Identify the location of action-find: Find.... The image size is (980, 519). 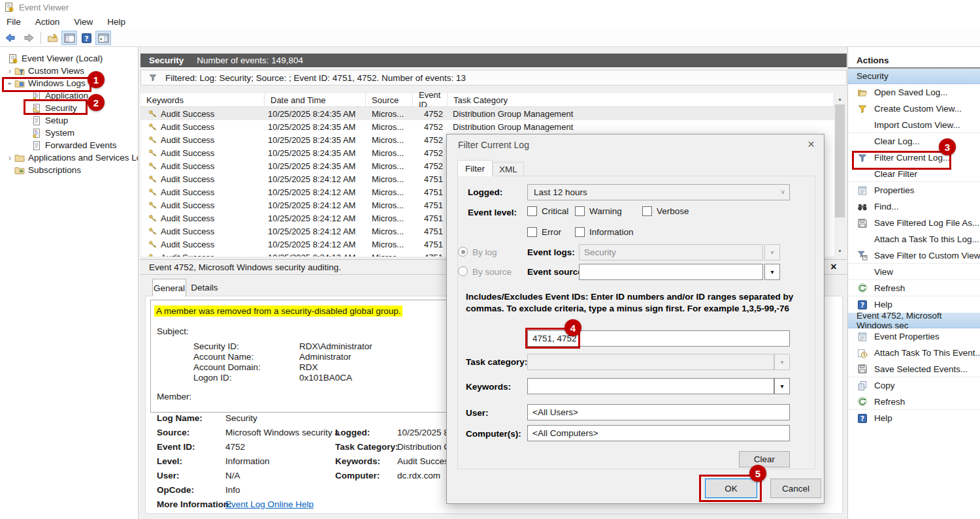
(914, 206).